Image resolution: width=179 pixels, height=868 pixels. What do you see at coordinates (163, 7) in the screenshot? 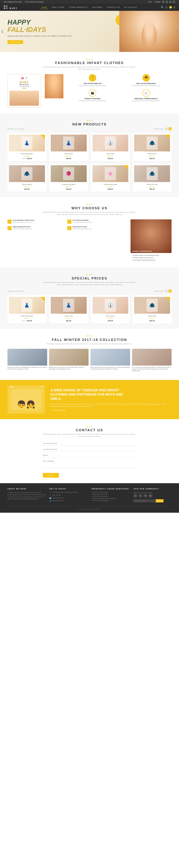
I see `search-icon: 🔍` at bounding box center [163, 7].